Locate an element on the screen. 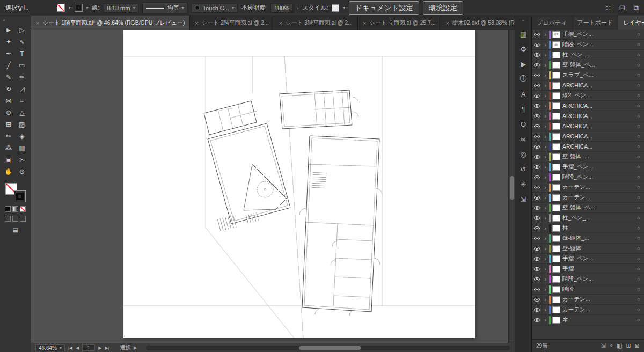  eyedropper-tool: ✑ is located at coordinates (9, 136).